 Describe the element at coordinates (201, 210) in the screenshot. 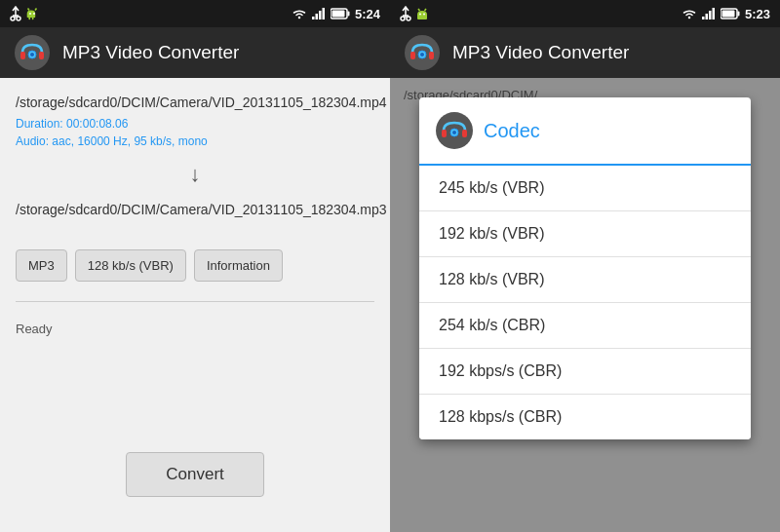

I see `output-file-path: /storage/sdcard0/DCIM/Camera/VID_2013110…` at that location.